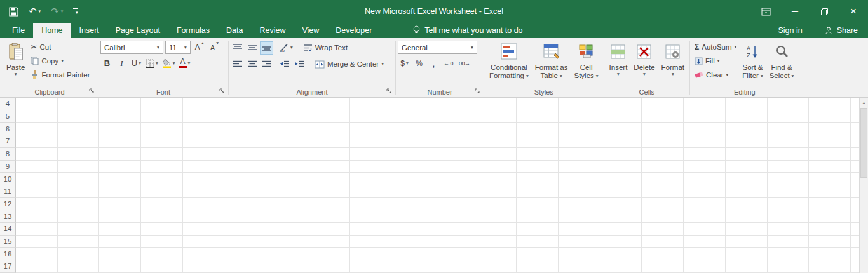  I want to click on row-header: 5, so click(8, 117).